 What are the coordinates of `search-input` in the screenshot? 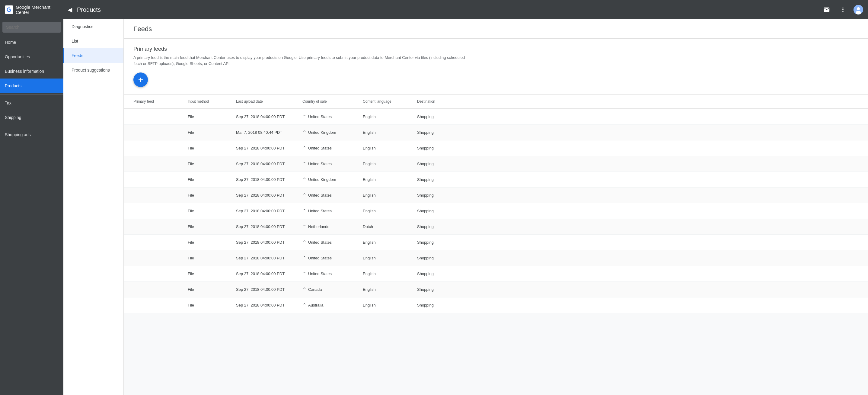 It's located at (32, 27).